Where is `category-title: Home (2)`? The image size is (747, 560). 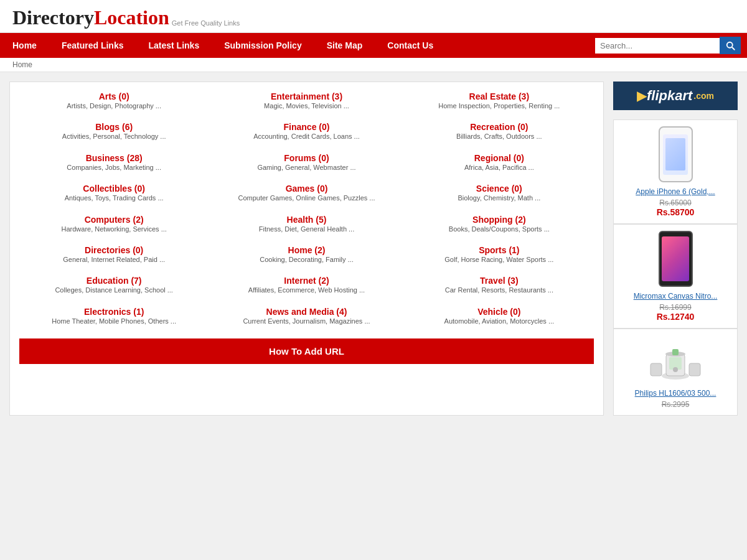 category-title: Home (2) is located at coordinates (307, 250).